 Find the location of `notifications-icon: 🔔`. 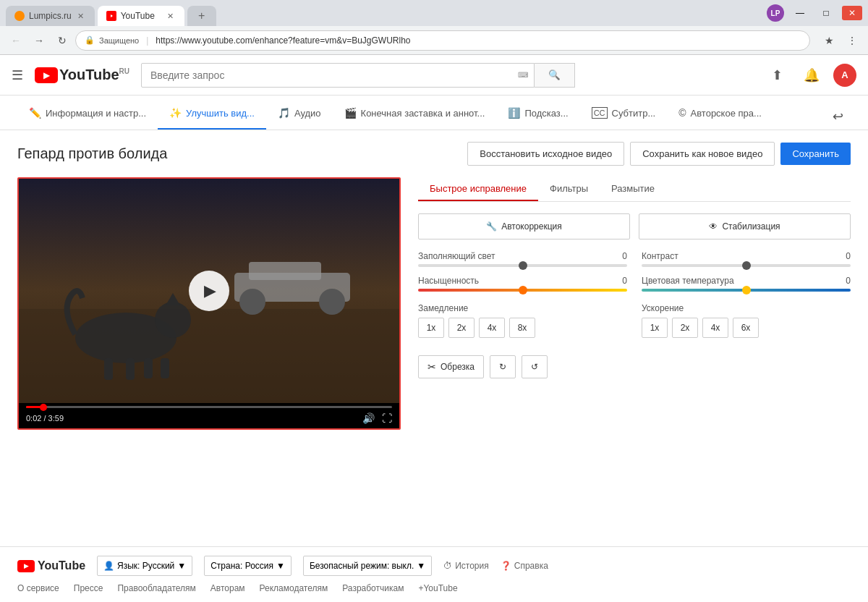

notifications-icon: 🔔 is located at coordinates (812, 75).